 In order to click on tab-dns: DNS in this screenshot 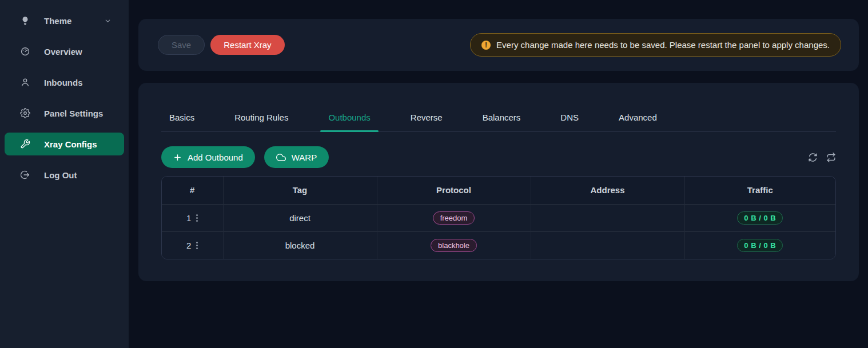, I will do `click(570, 121)`.